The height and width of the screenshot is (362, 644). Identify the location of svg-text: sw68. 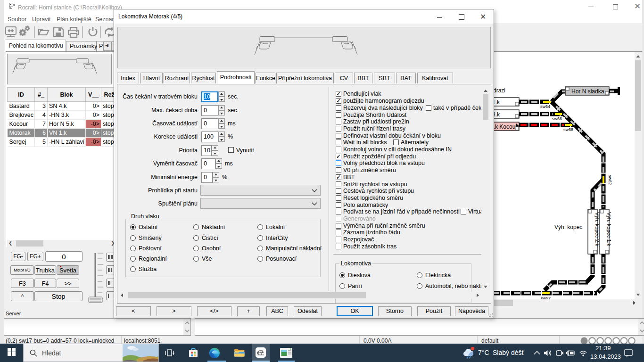
(569, 130).